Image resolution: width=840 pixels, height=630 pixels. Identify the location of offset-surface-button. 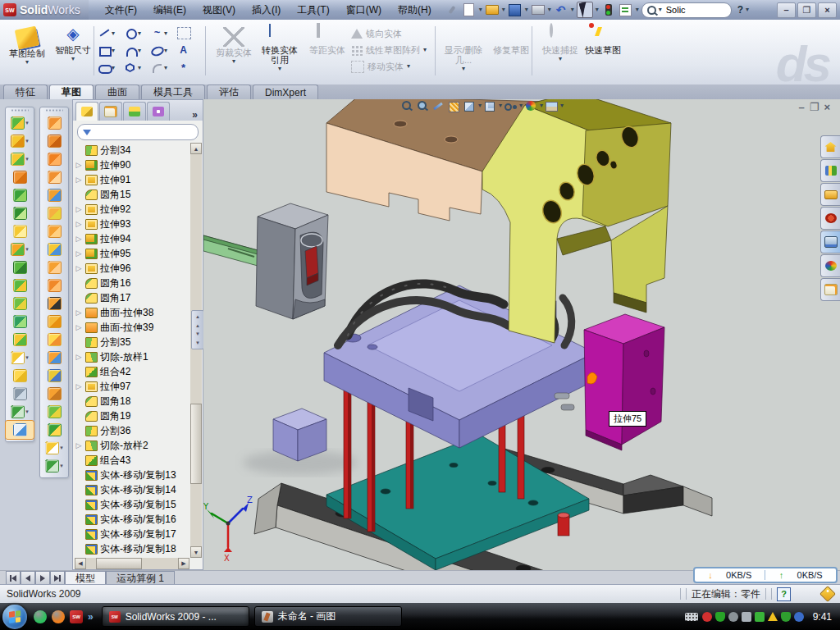
(54, 412).